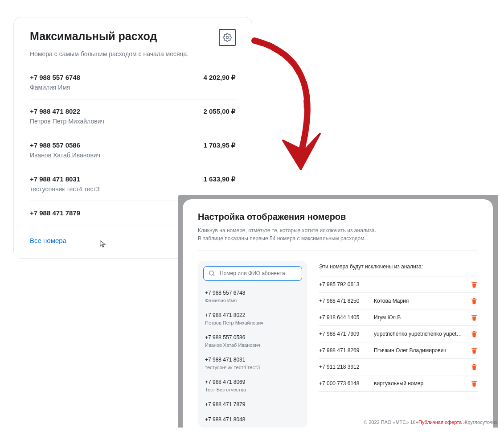 The height and width of the screenshot is (436, 504). I want to click on search-result-item: +7 988 557 0586Иванов Хатаб Иванович, so click(253, 341).